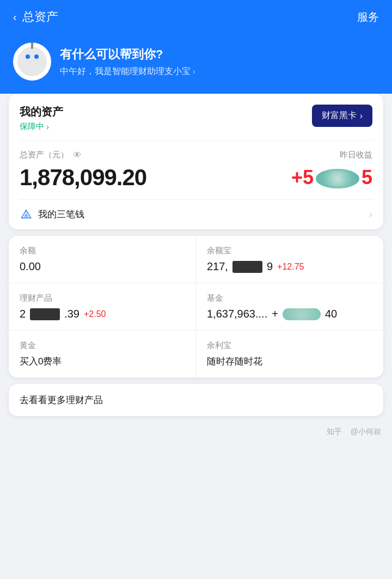 The width and height of the screenshot is (392, 579). I want to click on header-left: ‹ 总资产, so click(36, 17).